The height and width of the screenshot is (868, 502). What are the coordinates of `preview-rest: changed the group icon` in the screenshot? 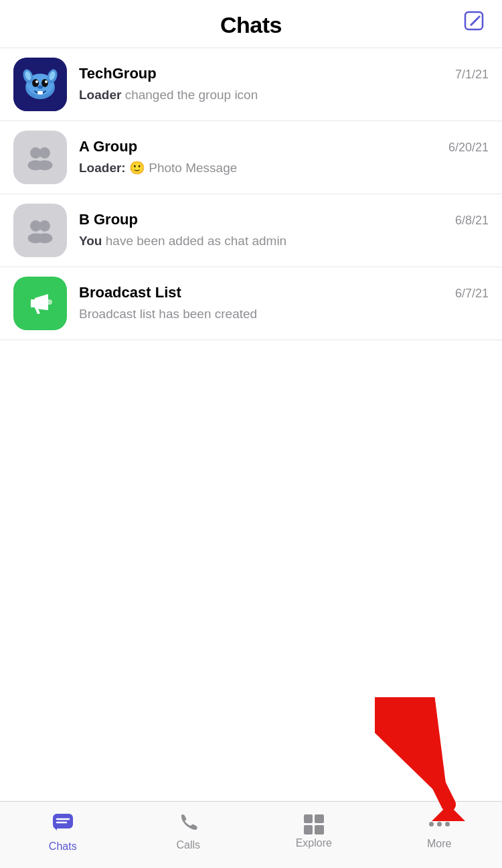 It's located at (189, 95).